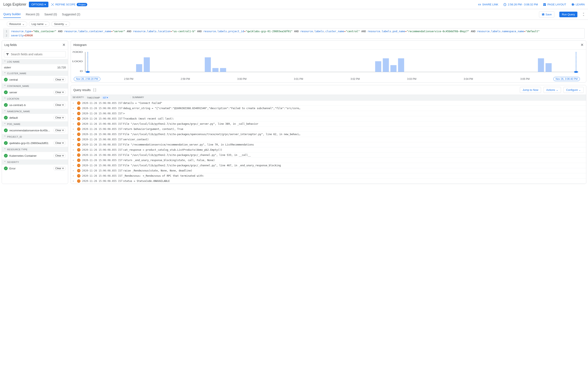 This screenshot has height=365, width=588. Describe the element at coordinates (297, 31) in the screenshot. I see `query-line-1: resource.type="k8s_container" AND resour…` at that location.